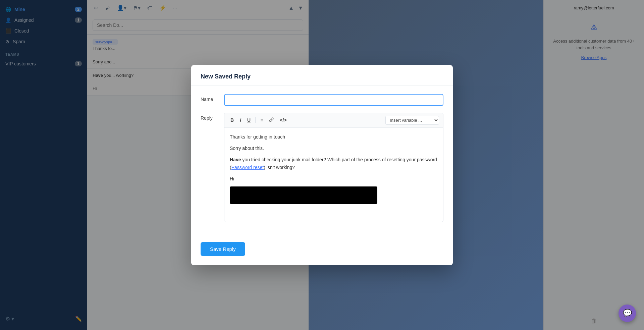 The image size is (644, 330). What do you see at coordinates (412, 120) in the screenshot?
I see `insert-variable-select: Insert variable ... Customer name Agent …` at bounding box center [412, 120].